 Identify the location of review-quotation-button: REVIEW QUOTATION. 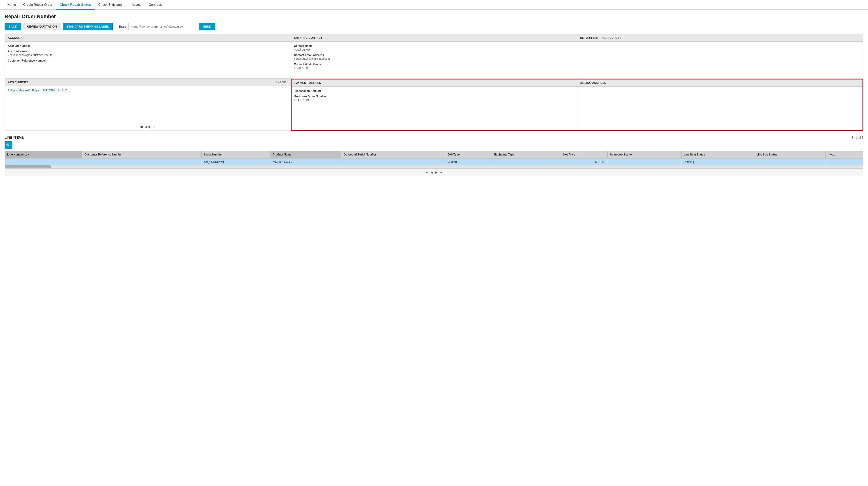
(42, 26).